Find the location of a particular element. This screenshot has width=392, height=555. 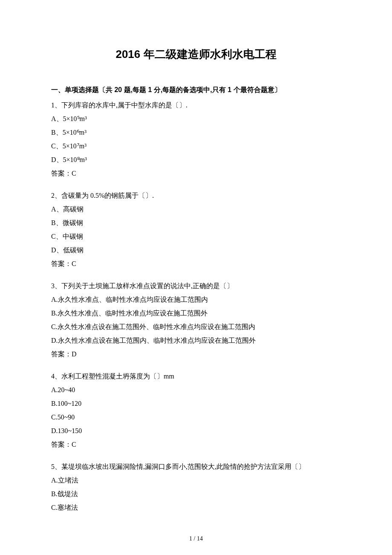

option-c: C、中碳钢 is located at coordinates (196, 237).